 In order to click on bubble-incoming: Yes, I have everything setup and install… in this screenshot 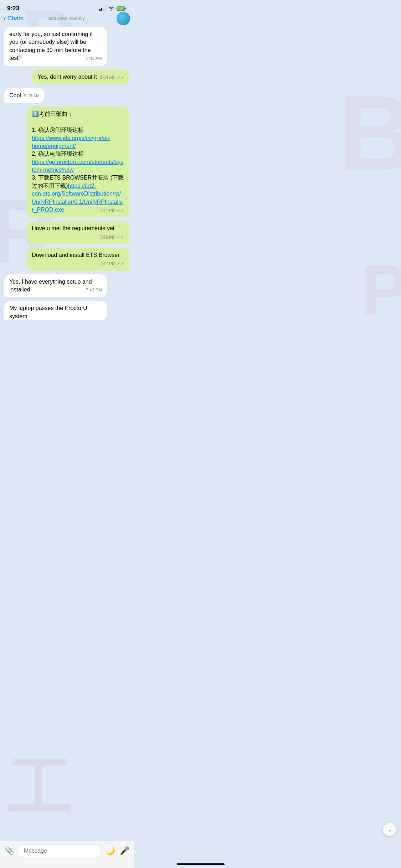, I will do `click(56, 286)`.